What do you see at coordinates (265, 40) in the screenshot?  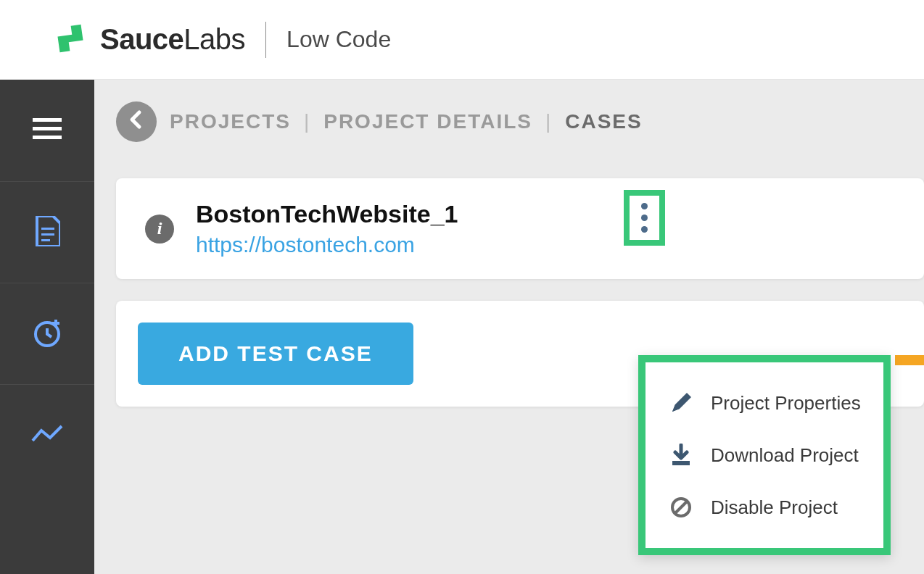 I see `header-divider` at bounding box center [265, 40].